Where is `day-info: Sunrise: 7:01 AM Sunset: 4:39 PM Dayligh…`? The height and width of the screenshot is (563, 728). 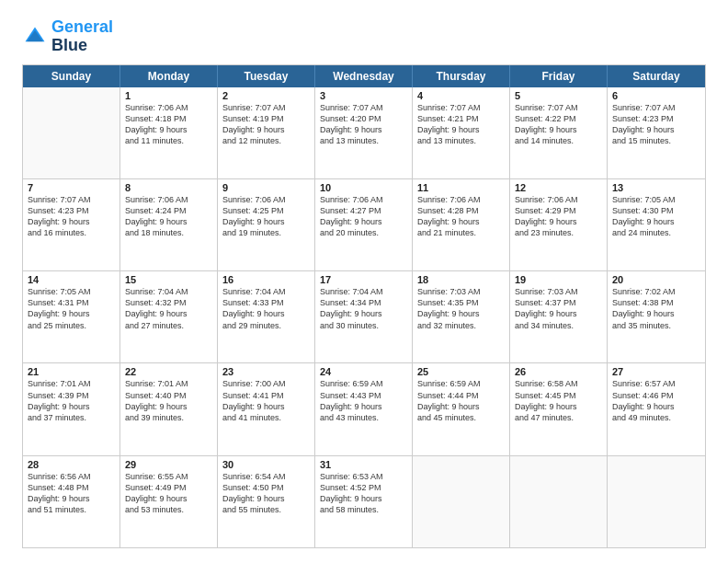 day-info: Sunrise: 7:01 AM Sunset: 4:39 PM Dayligh… is located at coordinates (72, 401).